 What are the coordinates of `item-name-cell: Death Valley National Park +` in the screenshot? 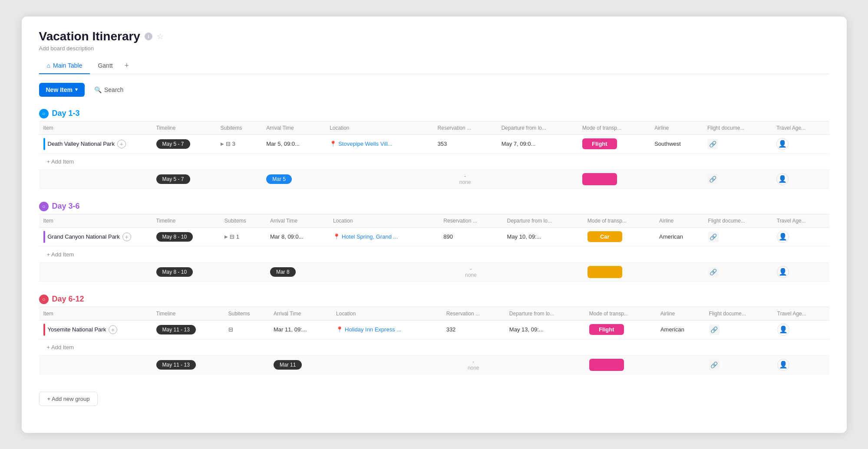 It's located at (96, 144).